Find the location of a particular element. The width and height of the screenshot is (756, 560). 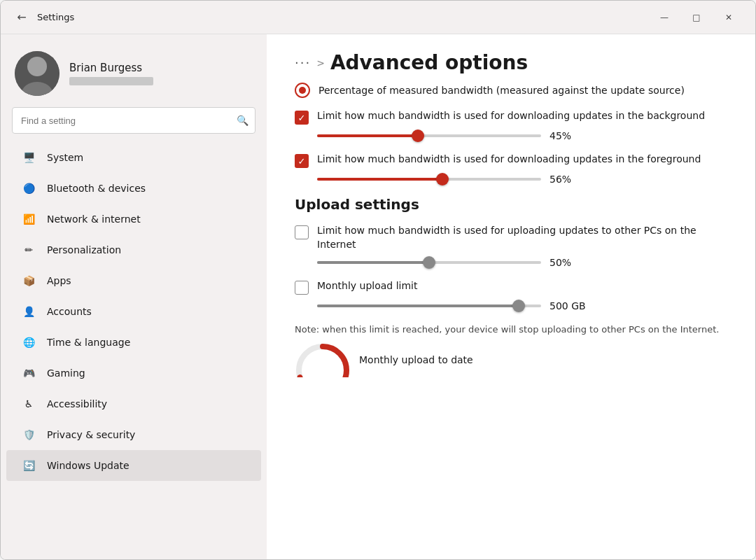

checkbox-monthly-limit-label: Monthly upload limit is located at coordinates (367, 286).